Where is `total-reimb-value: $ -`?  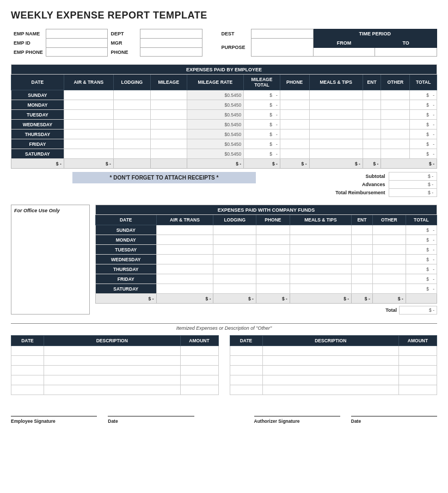
total-reimb-value: $ - is located at coordinates (413, 193).